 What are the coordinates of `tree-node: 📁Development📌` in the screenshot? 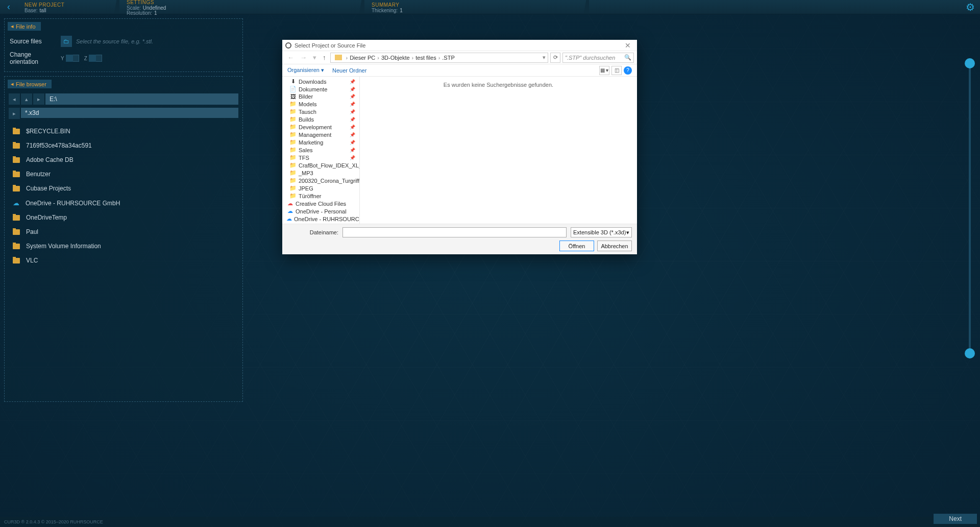 It's located at (321, 127).